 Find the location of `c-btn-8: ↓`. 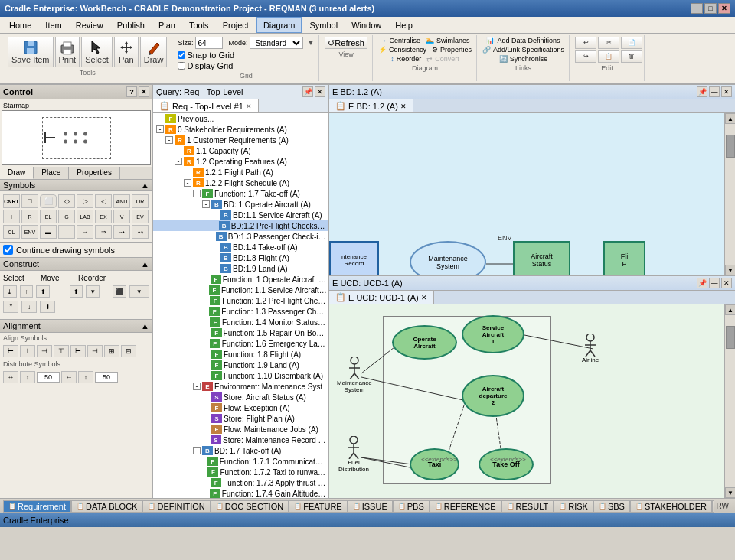

c-btn-8: ↓ is located at coordinates (29, 307).